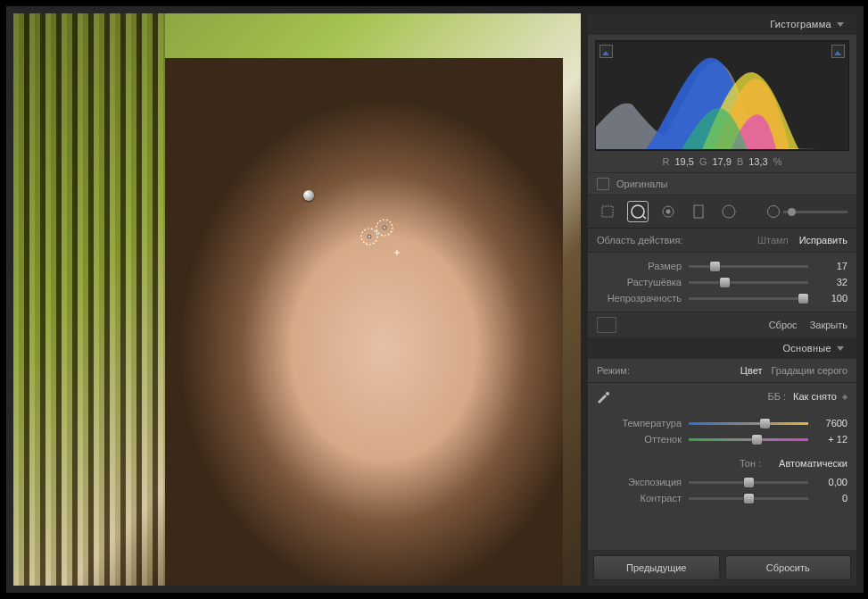 This screenshot has width=868, height=599. Describe the element at coordinates (723, 241) in the screenshot. I see `heal-mode-row: Область действия: Штамп Исправить` at that location.